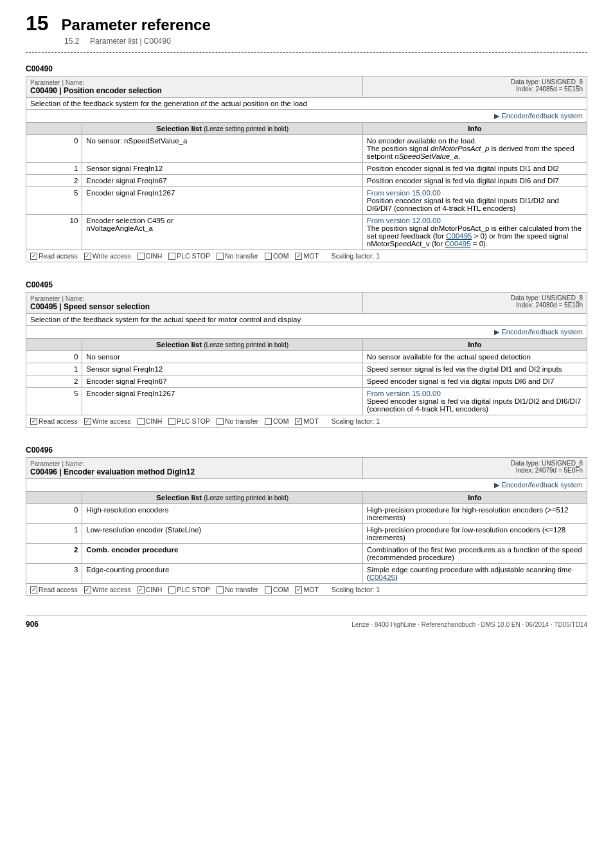  What do you see at coordinates (306, 360) in the screenshot?
I see `param-table-C00495: Parameter | Name:C00495 | Speed sensor s…` at bounding box center [306, 360].